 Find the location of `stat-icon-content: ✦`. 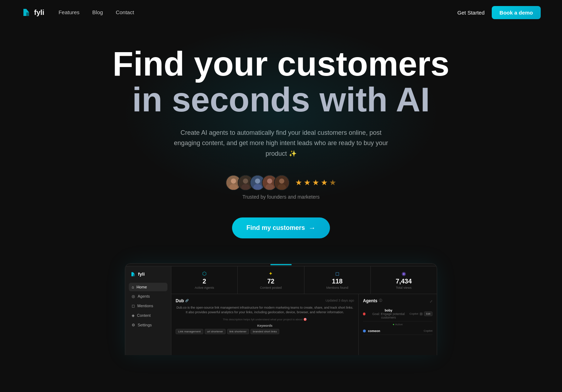

stat-icon-content: ✦ is located at coordinates (271, 274).